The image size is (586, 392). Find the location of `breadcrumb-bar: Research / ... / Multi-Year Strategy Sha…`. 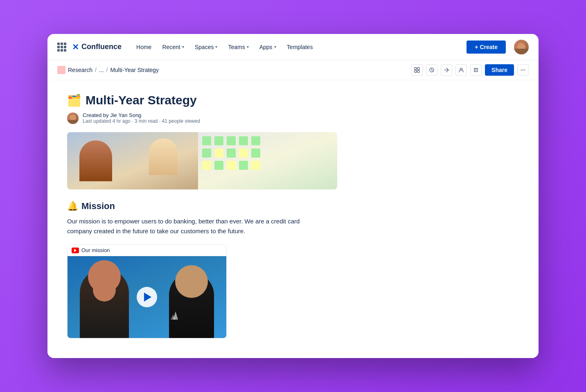

breadcrumb-bar: Research / ... / Multi-Year Strategy Sha… is located at coordinates (293, 70).